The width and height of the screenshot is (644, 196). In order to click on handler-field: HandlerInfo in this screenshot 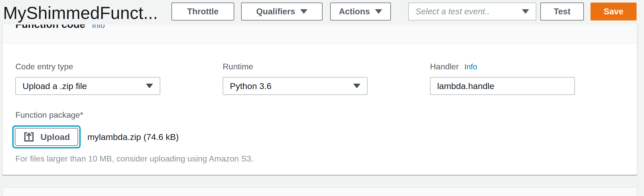, I will do `click(502, 78)`.